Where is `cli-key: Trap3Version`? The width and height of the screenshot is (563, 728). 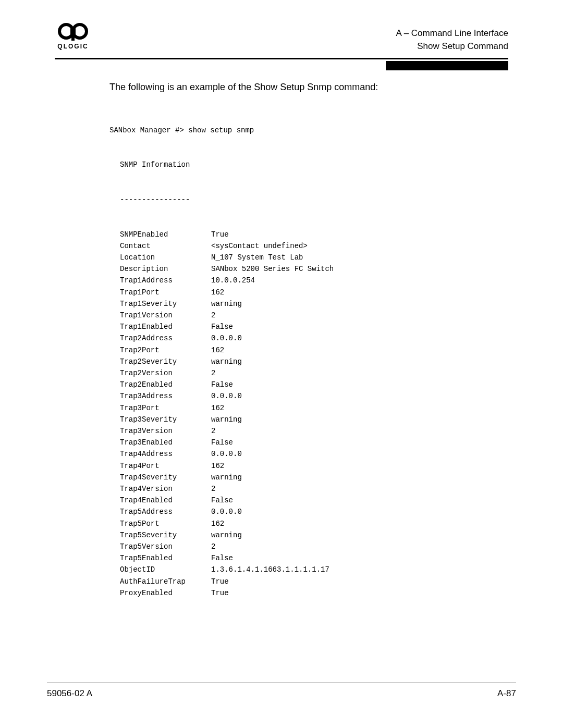 cli-key: Trap3Version is located at coordinates (166, 431).